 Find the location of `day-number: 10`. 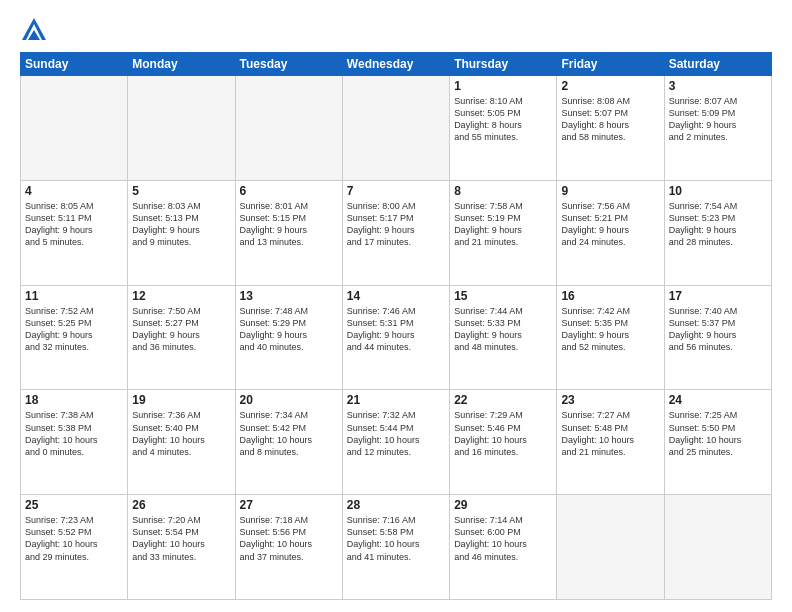

day-number: 10 is located at coordinates (718, 191).